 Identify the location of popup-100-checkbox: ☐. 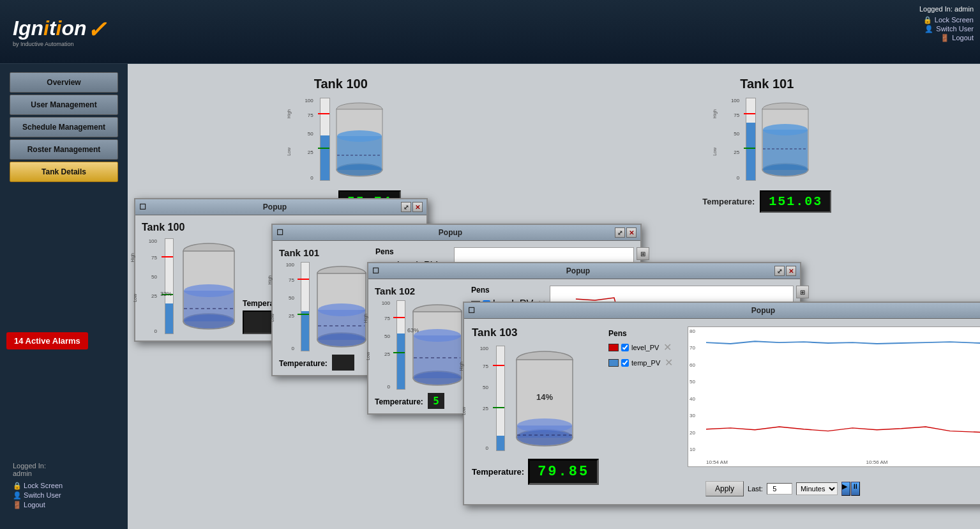
(143, 207).